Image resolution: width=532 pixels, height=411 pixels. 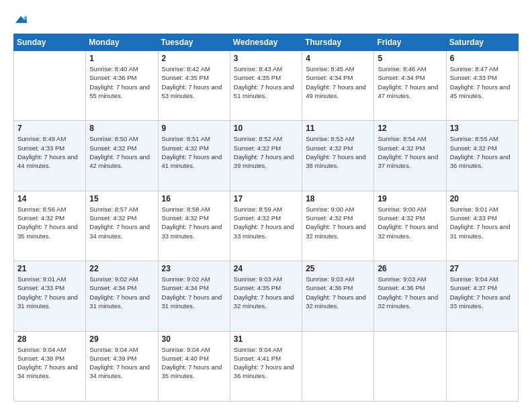 What do you see at coordinates (122, 43) in the screenshot?
I see `col-header-monday: Monday` at bounding box center [122, 43].